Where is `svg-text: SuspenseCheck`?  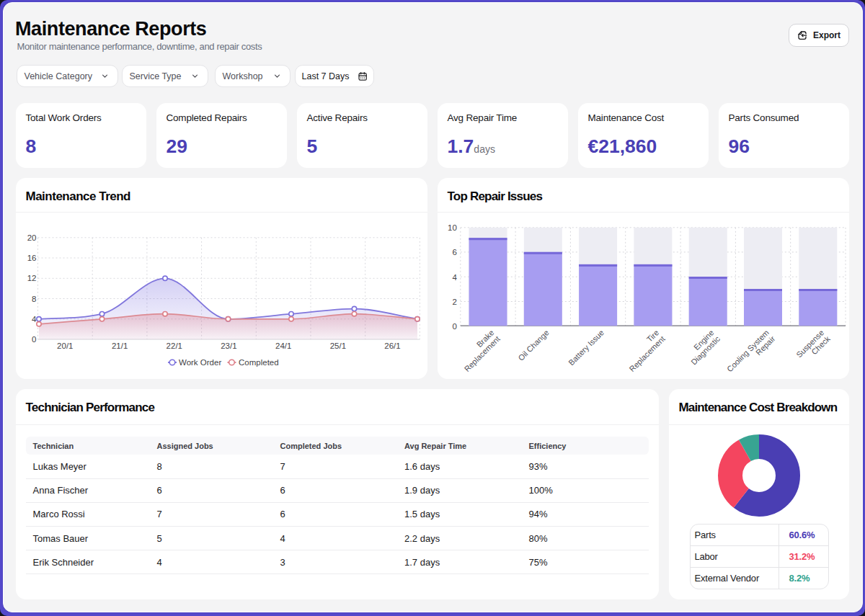
svg-text: SuspenseCheck is located at coordinates (813, 347).